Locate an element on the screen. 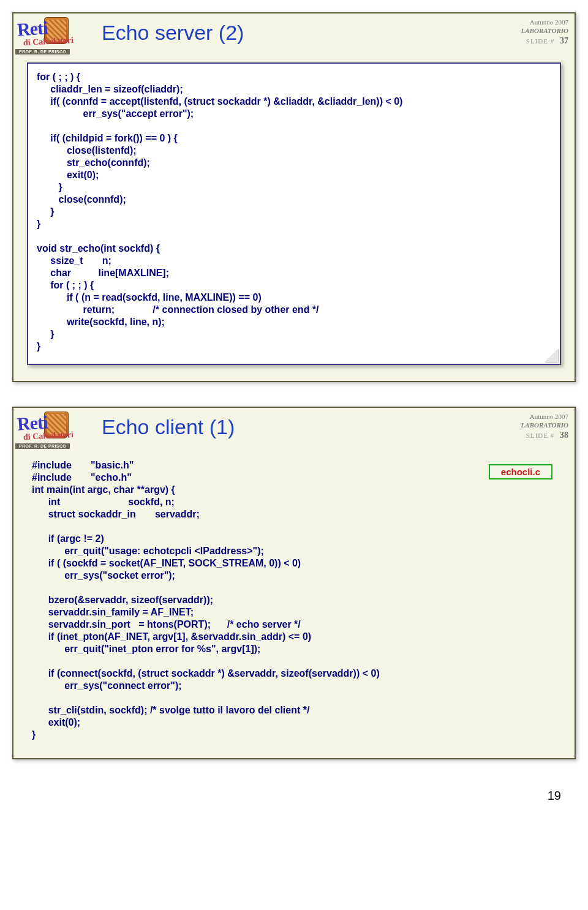 This screenshot has width=588, height=910. slide-title: Echo client (1) is located at coordinates (311, 427).